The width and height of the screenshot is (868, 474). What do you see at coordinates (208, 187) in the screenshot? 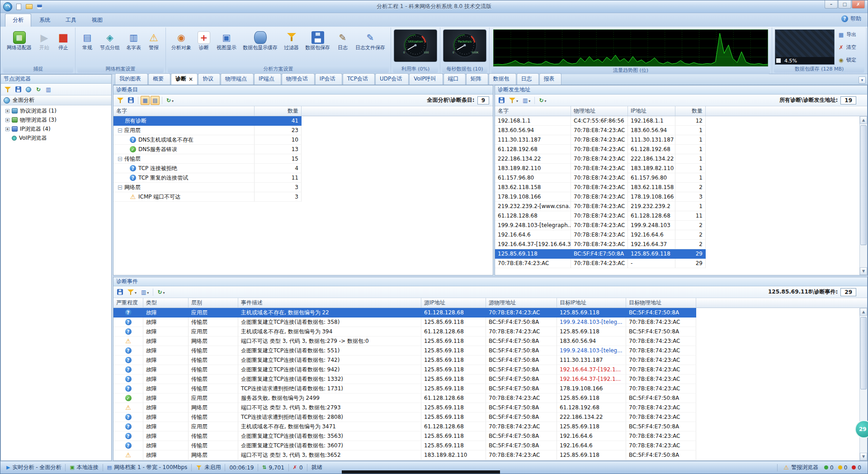
I see `diagnosis-item-row: 网络层 3` at bounding box center [208, 187].